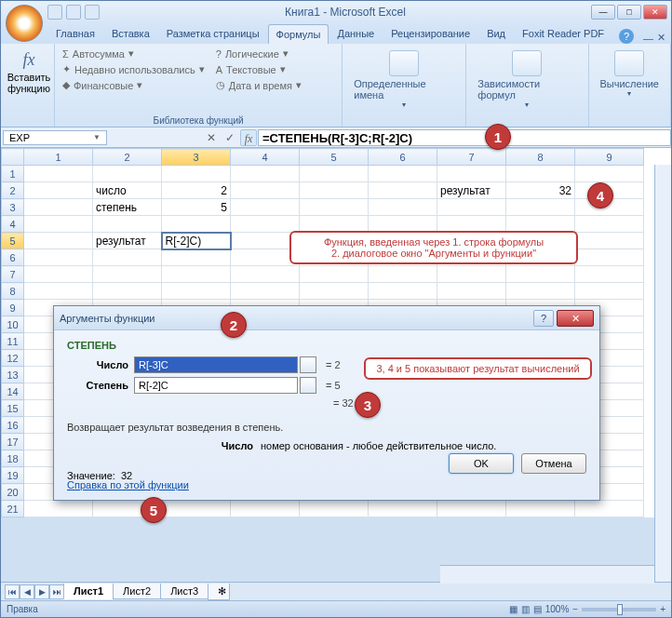 The width and height of the screenshot is (672, 618). What do you see at coordinates (13, 425) in the screenshot?
I see `row-header: 16` at bounding box center [13, 425].